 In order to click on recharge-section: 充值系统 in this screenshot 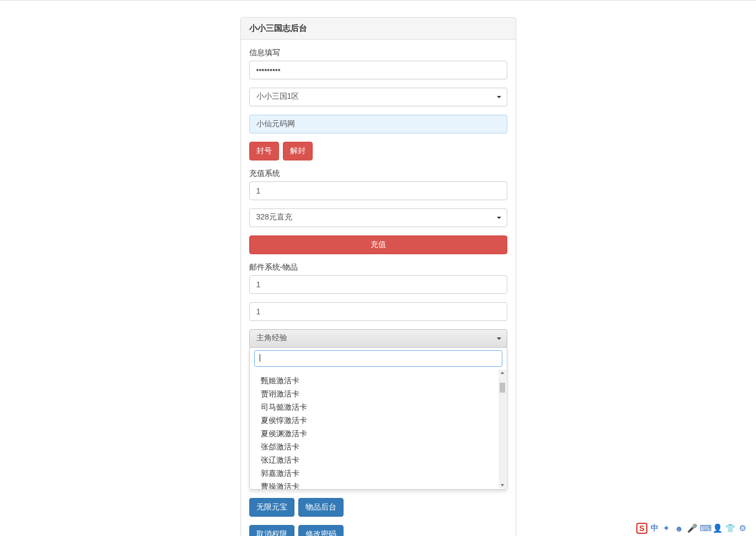, I will do `click(378, 184)`.